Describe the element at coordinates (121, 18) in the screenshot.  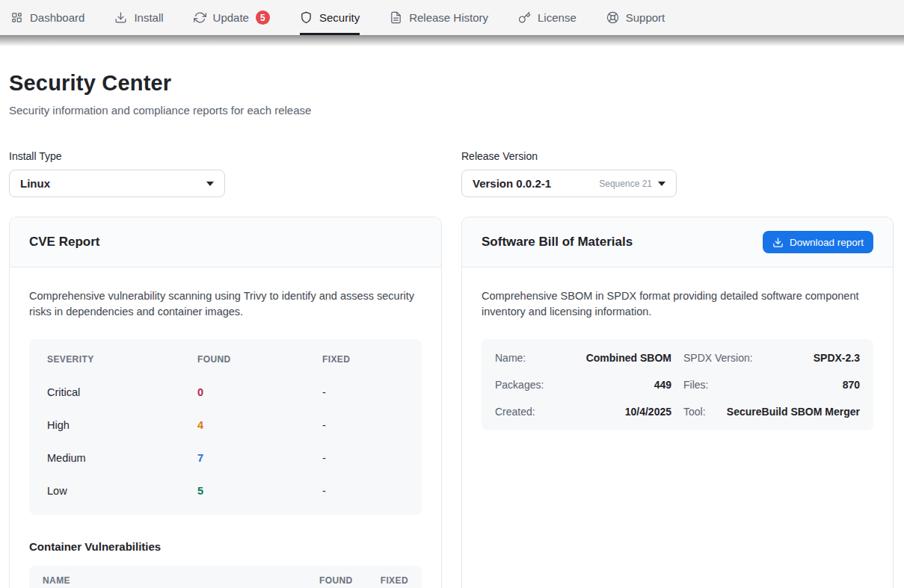
I see `install-download-icon` at that location.